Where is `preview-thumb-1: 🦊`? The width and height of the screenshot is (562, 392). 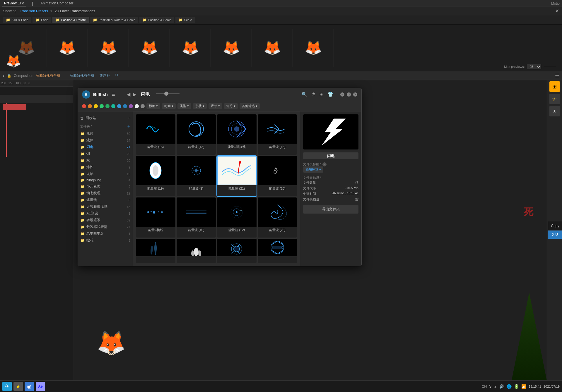
preview-thumb-1: 🦊 is located at coordinates (67, 48).